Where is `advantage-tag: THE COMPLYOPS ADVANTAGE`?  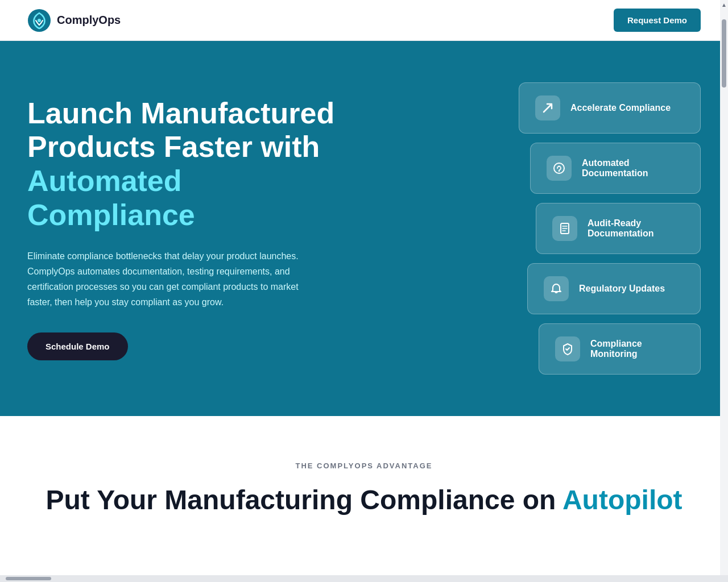 advantage-tag: THE COMPLYOPS ADVANTAGE is located at coordinates (364, 466).